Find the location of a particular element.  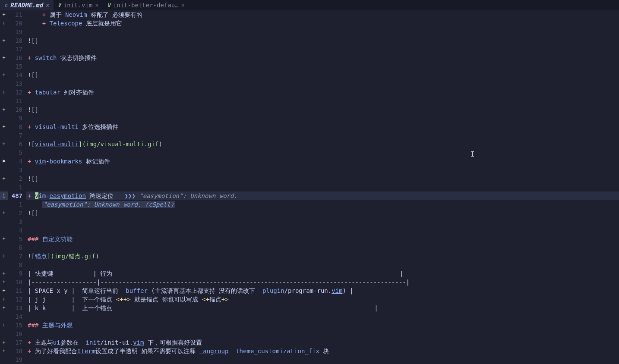

code-line: ### 主题与外观 is located at coordinates (322, 325).